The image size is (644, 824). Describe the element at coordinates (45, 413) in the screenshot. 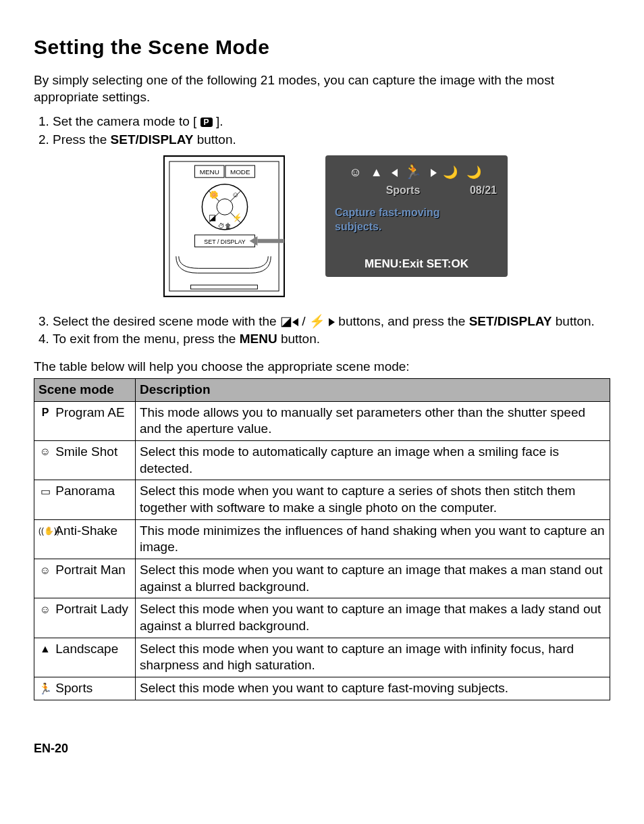

I see `mode-icon-program: P` at that location.